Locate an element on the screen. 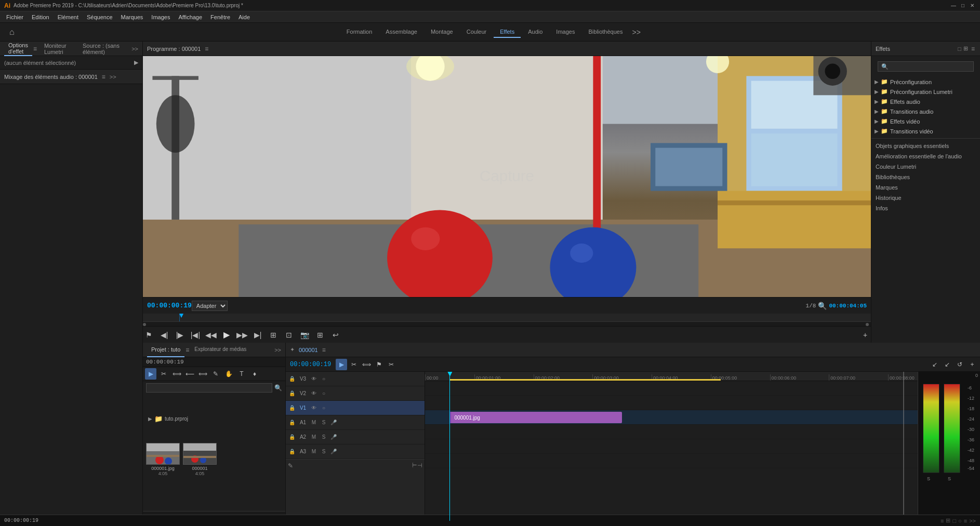  pen-tool-button: ✎ is located at coordinates (216, 374).